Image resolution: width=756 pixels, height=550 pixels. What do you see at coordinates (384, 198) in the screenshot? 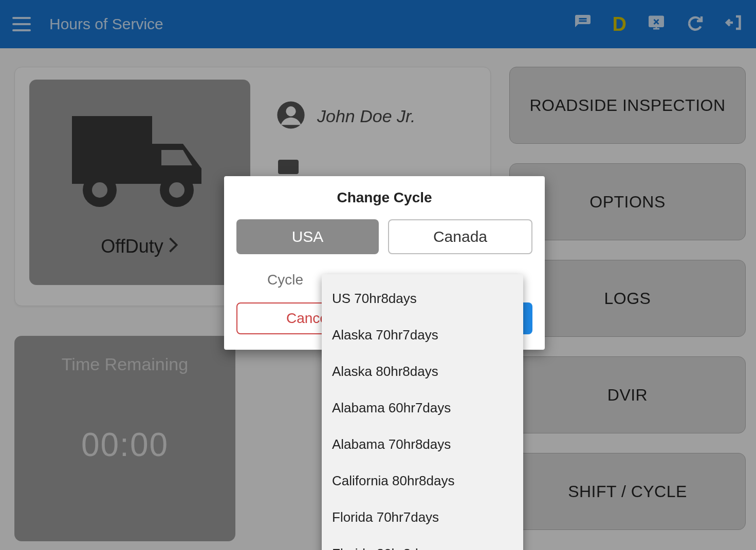
I see `modal-title: Change Cycle` at bounding box center [384, 198].